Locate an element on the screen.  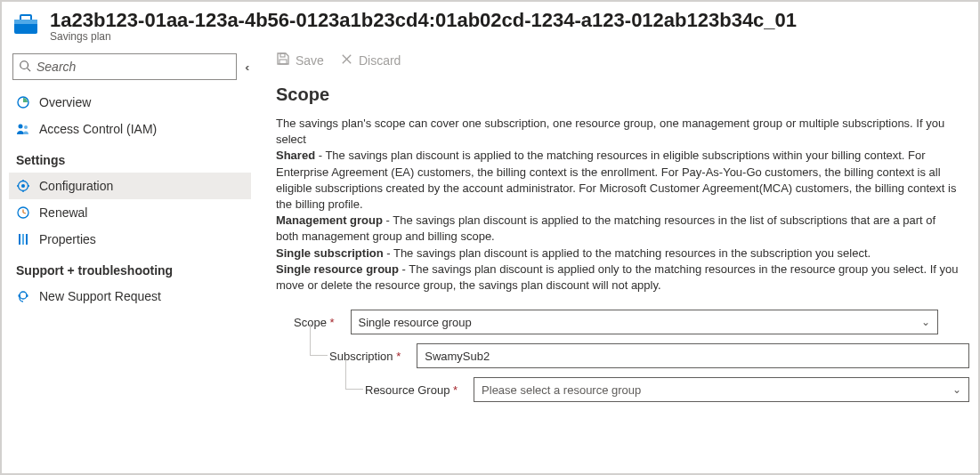
search-icon is located at coordinates (25, 68).